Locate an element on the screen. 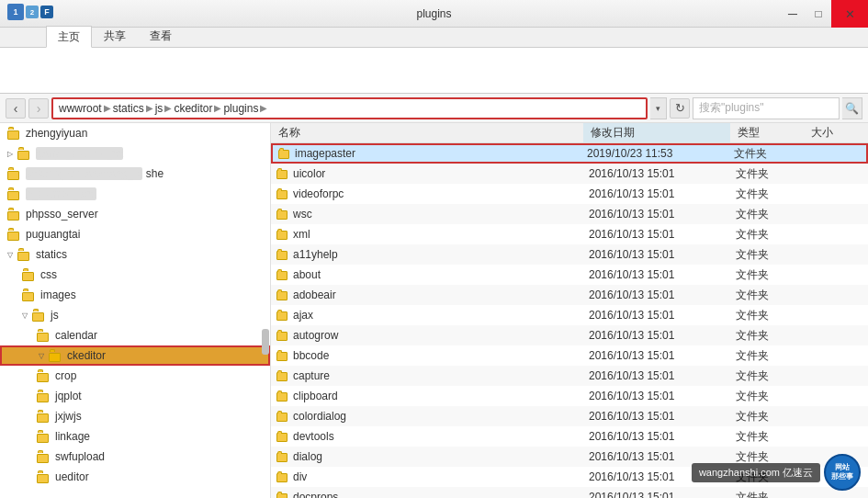 This screenshot has height=498, width=868. refresh-button: ↻ is located at coordinates (680, 108).